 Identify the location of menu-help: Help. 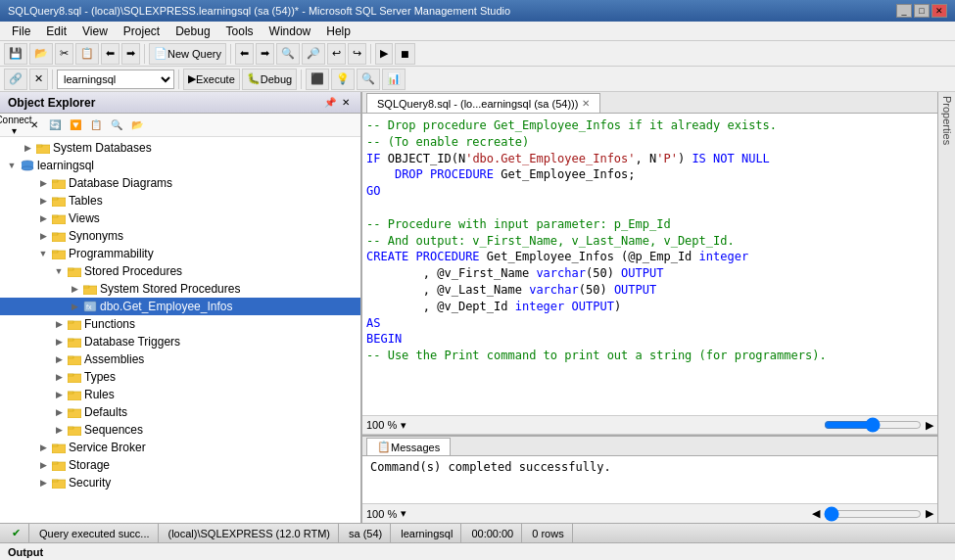
(339, 31).